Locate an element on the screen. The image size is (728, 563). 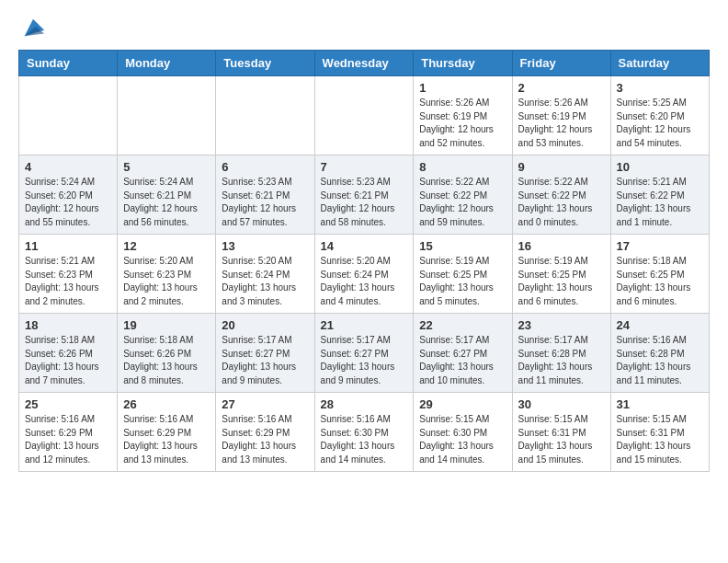
calendar-cell: 10Sunrise: 5:21 AM Sunset: 6:22 PM Dayli… is located at coordinates (660, 195).